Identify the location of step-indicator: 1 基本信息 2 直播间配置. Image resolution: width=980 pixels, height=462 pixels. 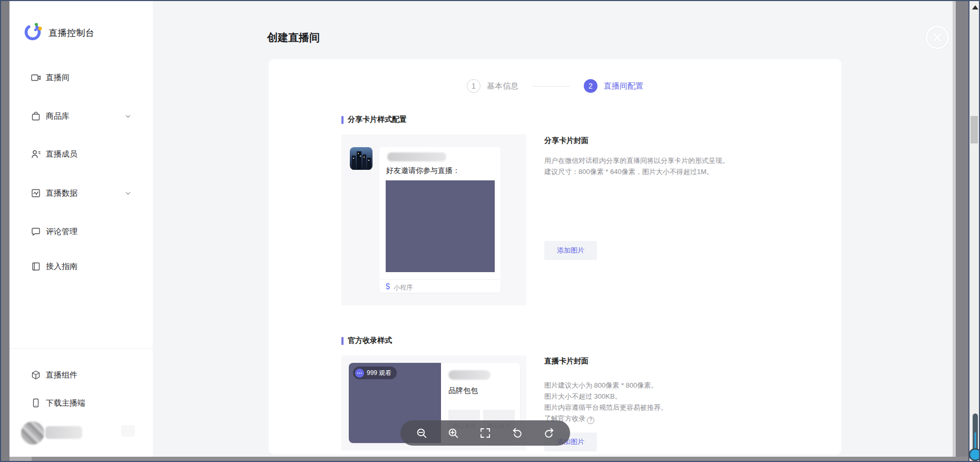
(555, 86).